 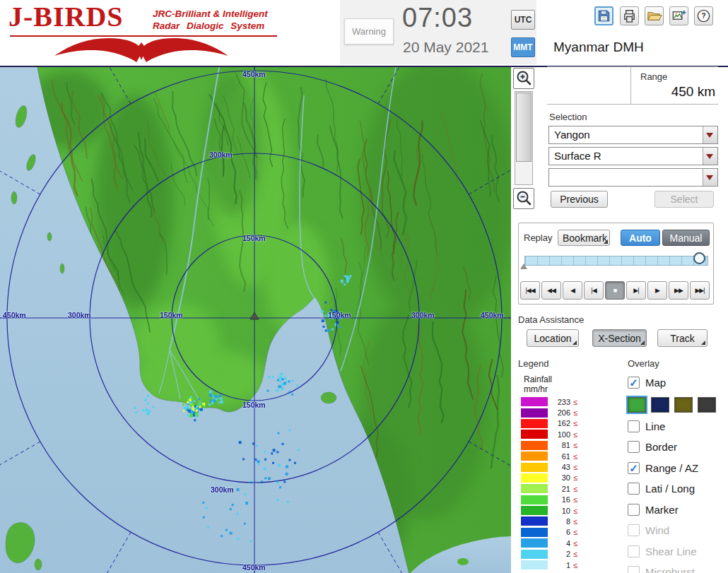 I want to click on overlay-item-range-az: ✓Range / AZ, so click(x=678, y=468).